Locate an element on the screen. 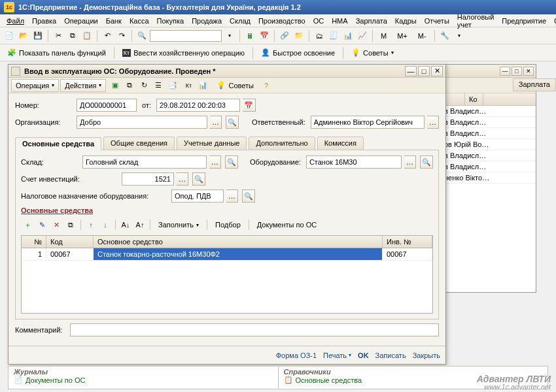  new-icon: 📄 is located at coordinates (9, 36).